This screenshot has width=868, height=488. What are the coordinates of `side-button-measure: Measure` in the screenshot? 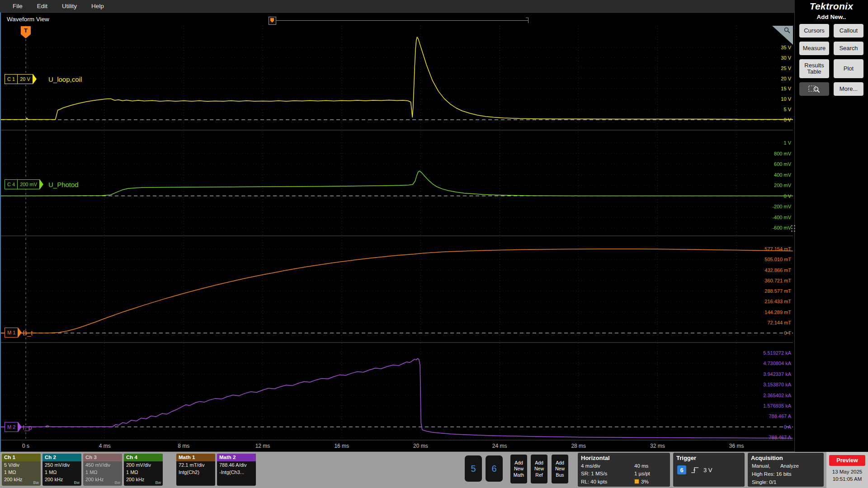 It's located at (814, 48).